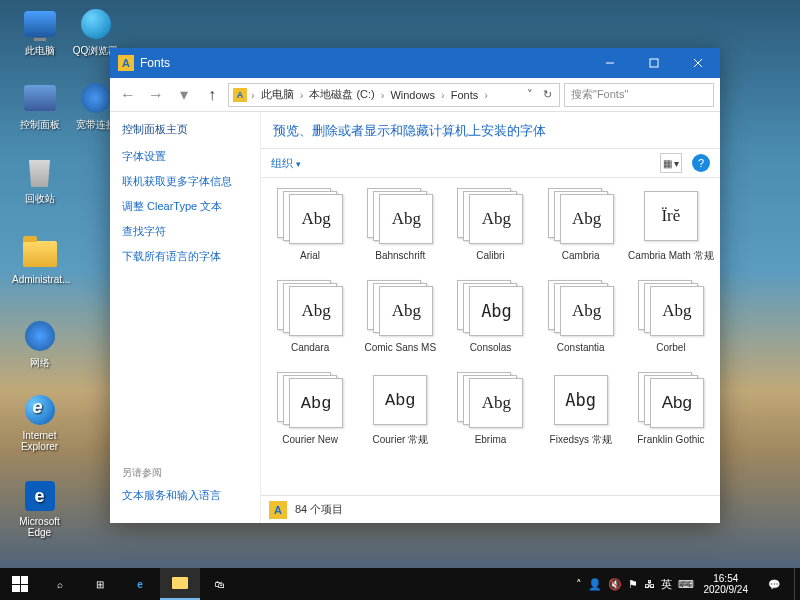 This screenshot has height=600, width=800. I want to click on sidebar: 控制面板主页 字体设置联机获取更多字体信息调整 ClearType 文本查找字符…, so click(185, 318).